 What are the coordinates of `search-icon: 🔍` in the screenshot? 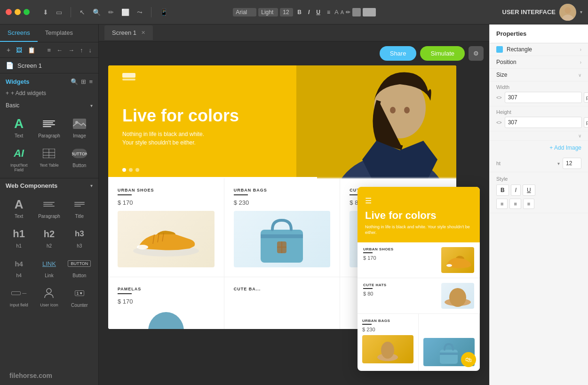 It's located at (74, 82).